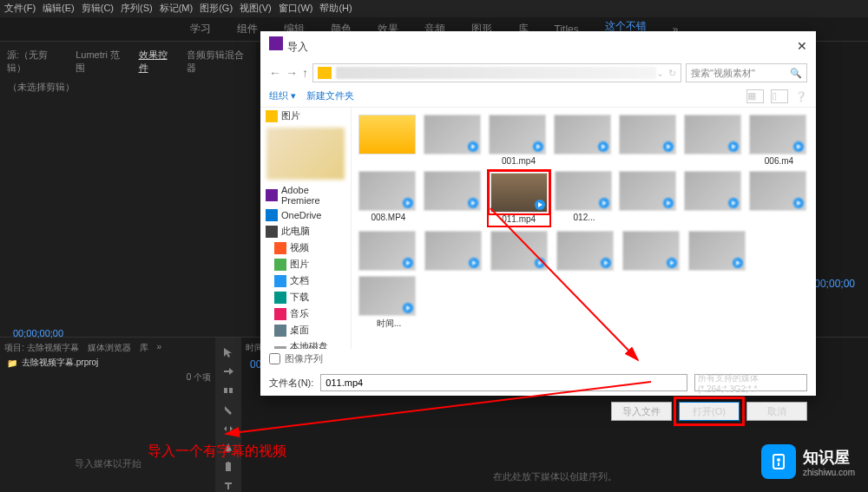  Describe the element at coordinates (519, 198) in the screenshot. I see `file-thumb-selected: 011.mp4` at that location.